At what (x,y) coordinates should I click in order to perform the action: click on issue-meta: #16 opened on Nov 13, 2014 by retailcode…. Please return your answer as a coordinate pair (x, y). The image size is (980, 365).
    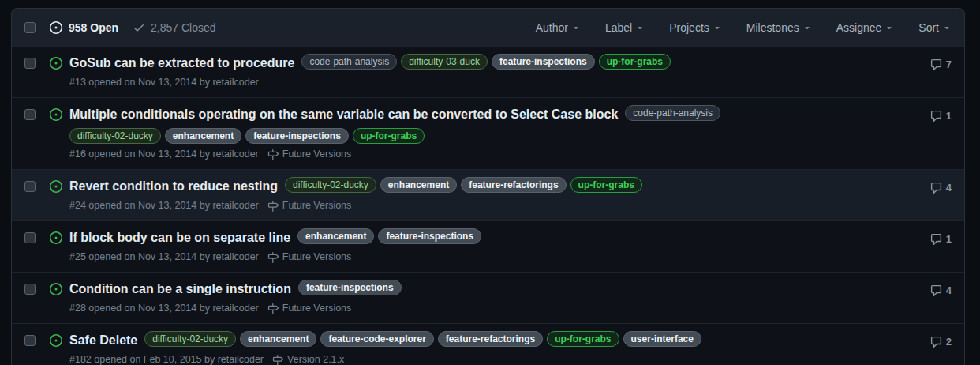
    Looking at the image, I should click on (483, 155).